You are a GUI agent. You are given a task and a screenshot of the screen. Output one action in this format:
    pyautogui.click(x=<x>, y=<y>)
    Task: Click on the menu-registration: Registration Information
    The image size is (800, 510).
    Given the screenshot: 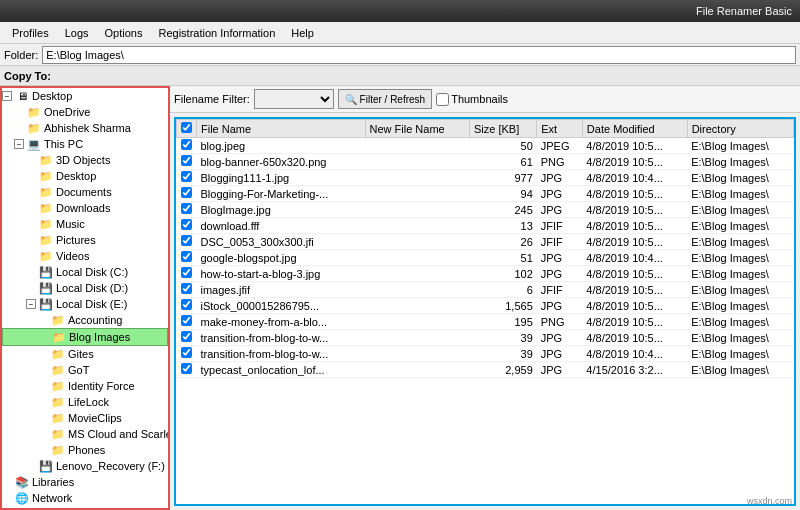 What is the action you would take?
    pyautogui.click(x=216, y=33)
    